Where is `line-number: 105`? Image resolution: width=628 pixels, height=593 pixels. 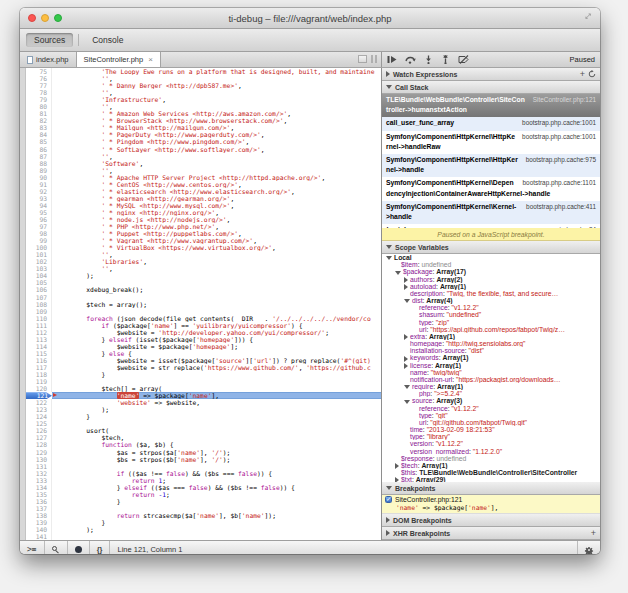 line-number: 105 is located at coordinates (39, 282).